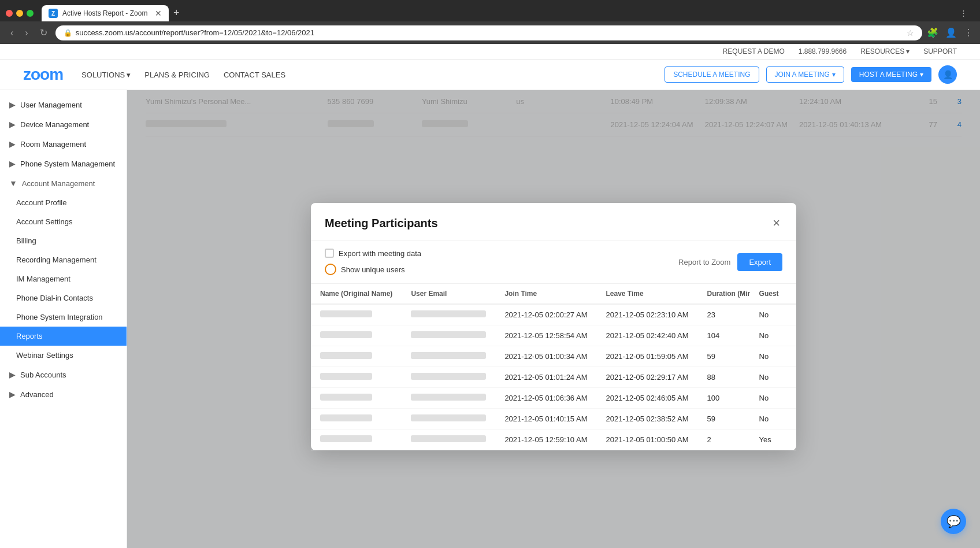 Image resolution: width=980 pixels, height=548 pixels. I want to click on sidebar-label: IM Management, so click(43, 279).